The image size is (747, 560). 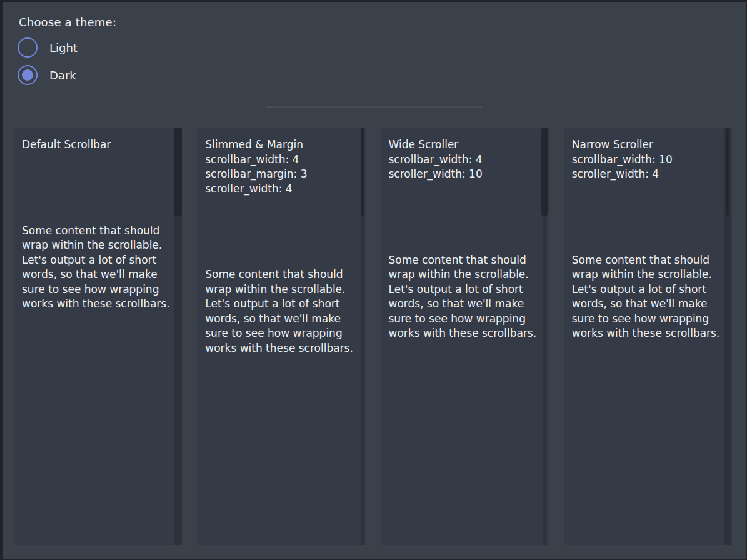 I want to click on panel-title: Wide Scroller, so click(x=465, y=145).